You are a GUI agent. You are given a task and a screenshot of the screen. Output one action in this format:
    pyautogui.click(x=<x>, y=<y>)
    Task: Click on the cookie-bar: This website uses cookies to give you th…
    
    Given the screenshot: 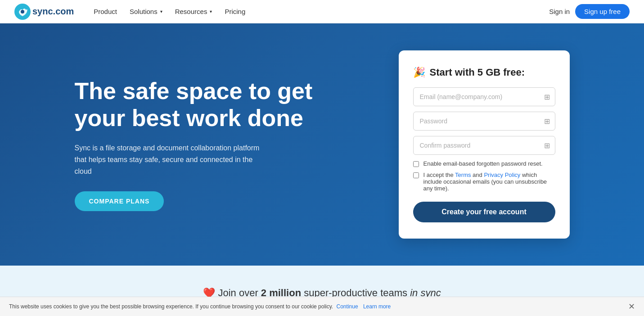 What is the action you would take?
    pyautogui.click(x=322, y=306)
    